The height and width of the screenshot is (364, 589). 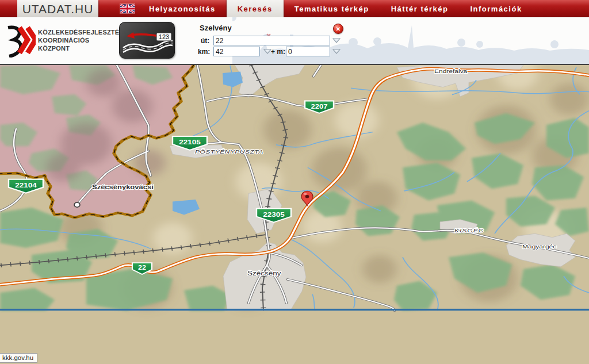 What do you see at coordinates (26, 185) in the screenshot?
I see `svg-text: 22104` at bounding box center [26, 185].